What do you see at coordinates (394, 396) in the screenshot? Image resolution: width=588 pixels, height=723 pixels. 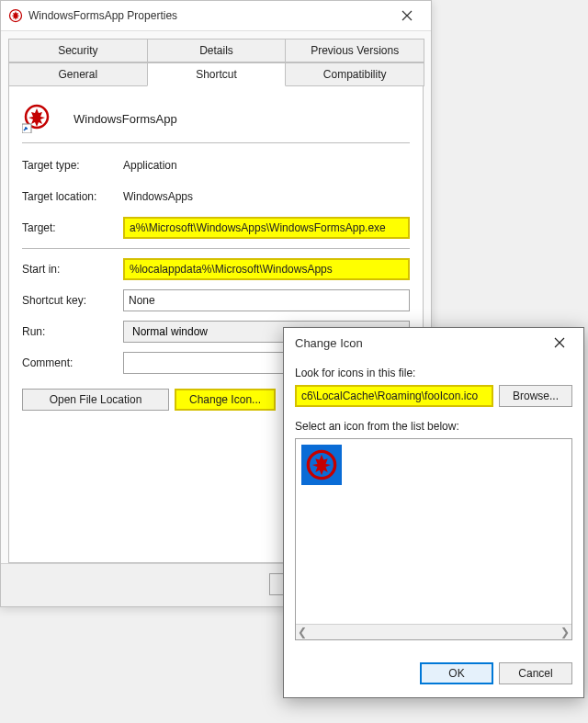 I see `icon-file-input` at bounding box center [394, 396].